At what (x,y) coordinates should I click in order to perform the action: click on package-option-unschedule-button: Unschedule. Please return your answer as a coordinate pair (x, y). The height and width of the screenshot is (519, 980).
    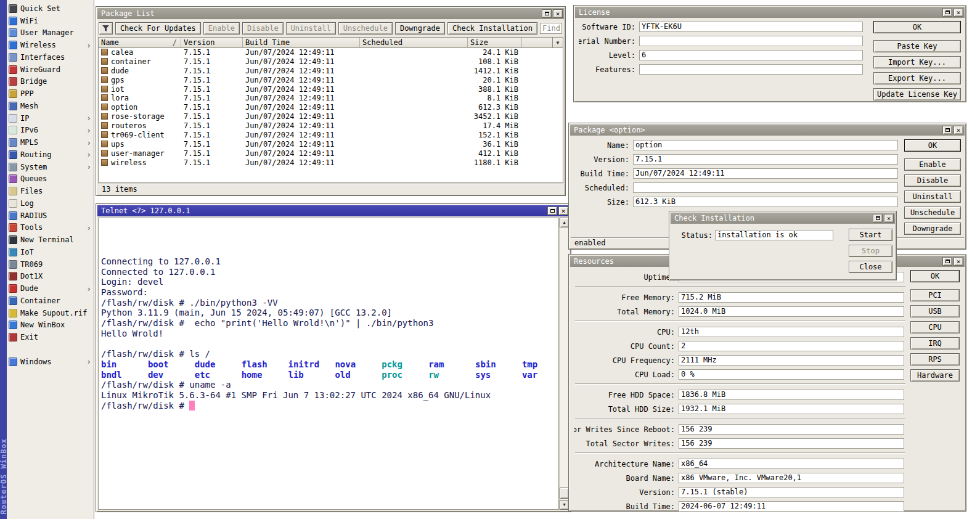
    Looking at the image, I should click on (933, 213).